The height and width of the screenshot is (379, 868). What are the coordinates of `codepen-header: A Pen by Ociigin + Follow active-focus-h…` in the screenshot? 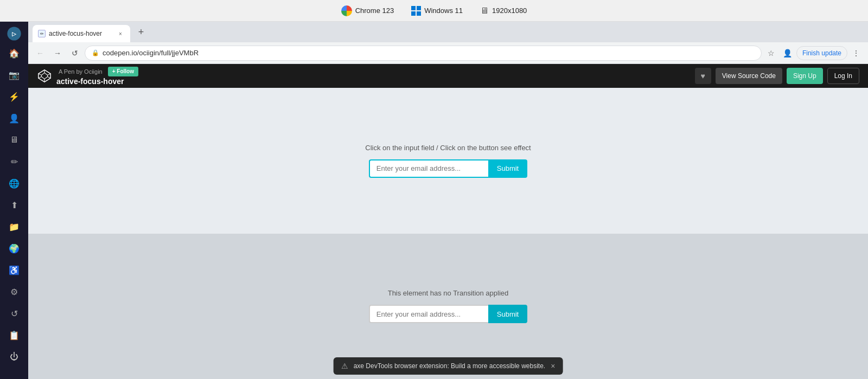 It's located at (448, 76).